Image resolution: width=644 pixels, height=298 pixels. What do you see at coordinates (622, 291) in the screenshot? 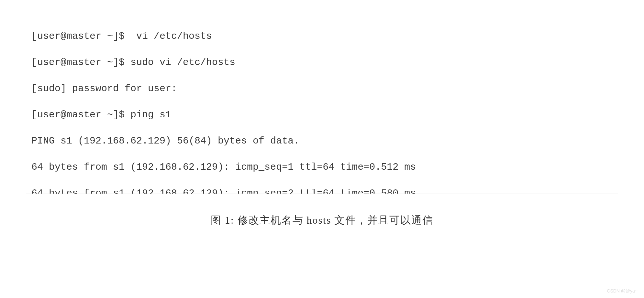
I see `watermark: CSDN @汐ya~` at bounding box center [622, 291].